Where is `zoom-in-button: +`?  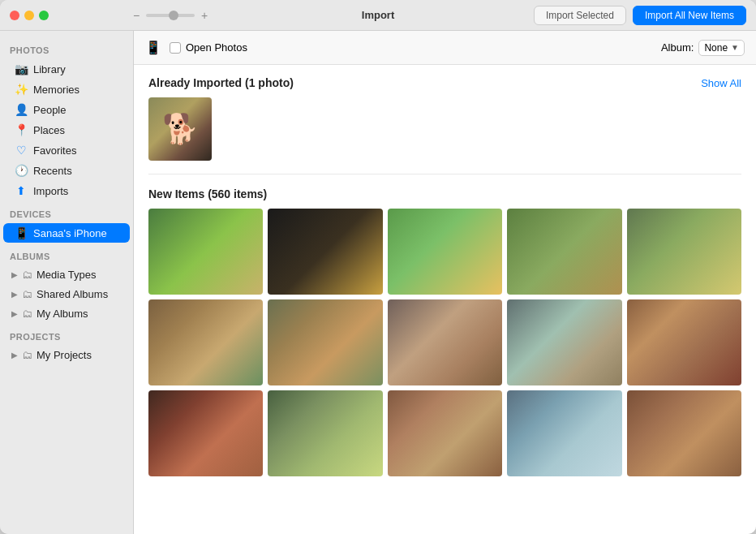
zoom-in-button: + is located at coordinates (204, 15).